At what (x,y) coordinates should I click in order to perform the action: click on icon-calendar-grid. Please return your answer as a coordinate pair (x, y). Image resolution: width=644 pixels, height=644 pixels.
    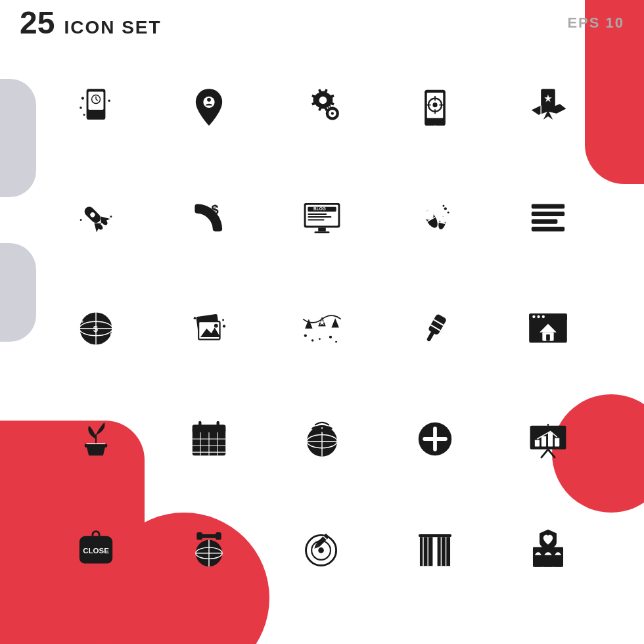
    Looking at the image, I should click on (209, 439).